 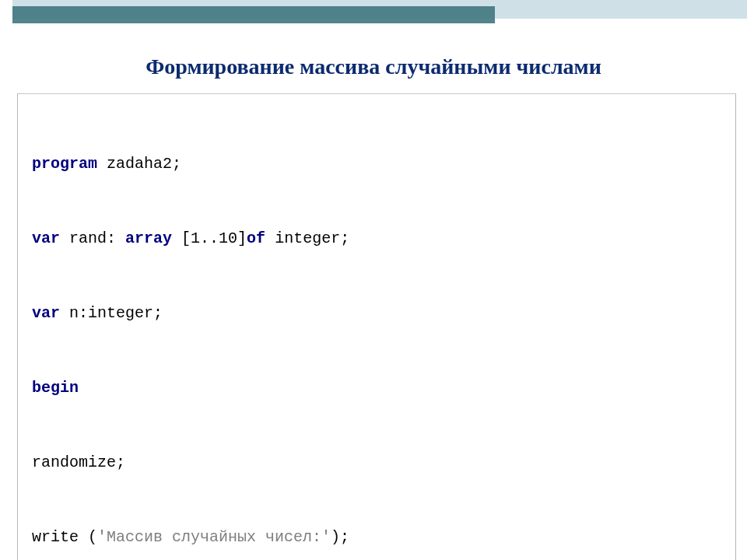 I want to click on identifier: rand, so click(x=88, y=238).